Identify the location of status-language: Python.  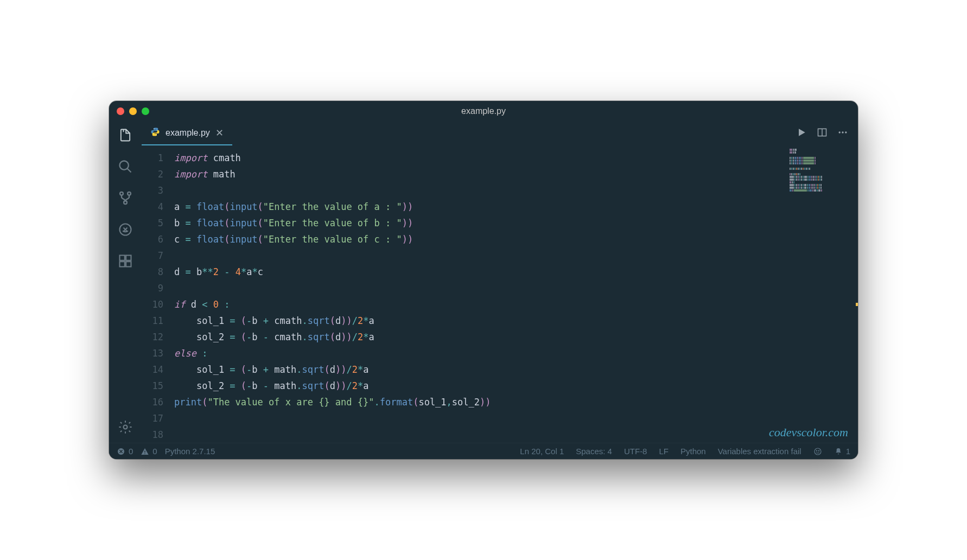
(694, 451).